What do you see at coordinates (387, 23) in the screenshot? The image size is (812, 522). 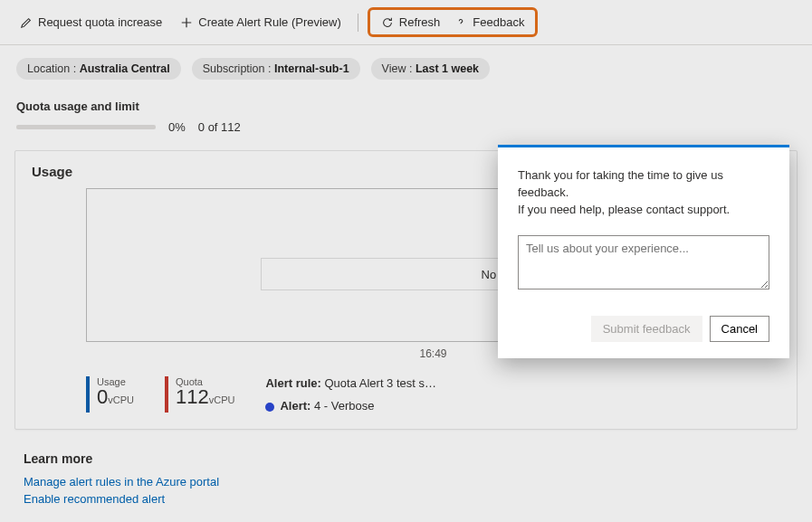 I see `refresh-icon` at bounding box center [387, 23].